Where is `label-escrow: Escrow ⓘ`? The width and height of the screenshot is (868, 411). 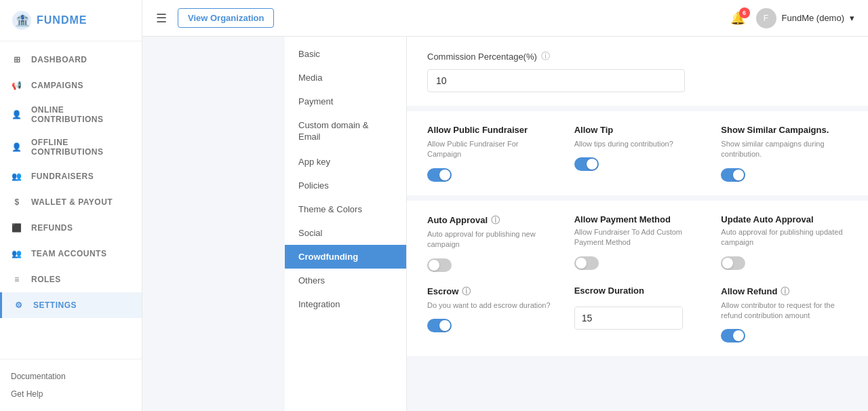 label-escrow: Escrow ⓘ is located at coordinates (491, 292).